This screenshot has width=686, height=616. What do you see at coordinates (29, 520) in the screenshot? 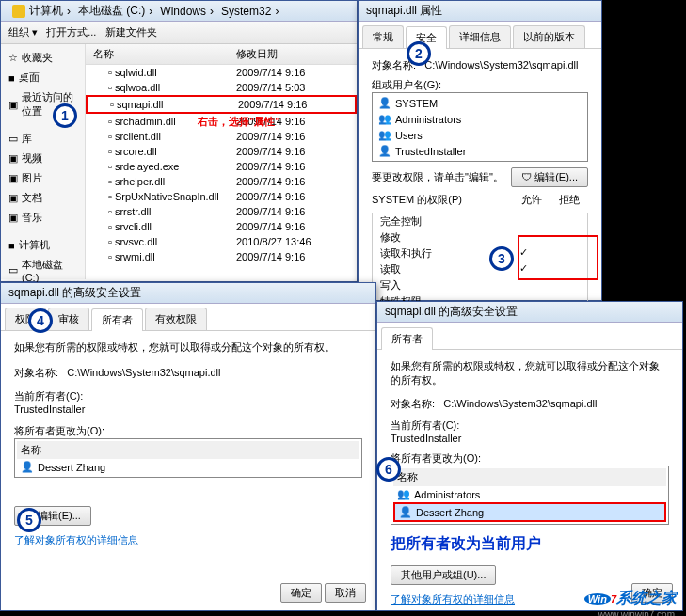
I see `step-5-badge: 5` at bounding box center [29, 520].